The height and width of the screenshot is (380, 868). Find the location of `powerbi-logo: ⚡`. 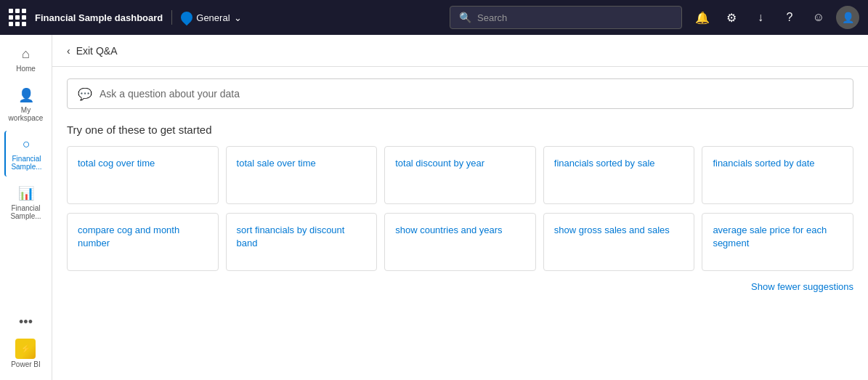

powerbi-logo: ⚡ is located at coordinates (25, 349).